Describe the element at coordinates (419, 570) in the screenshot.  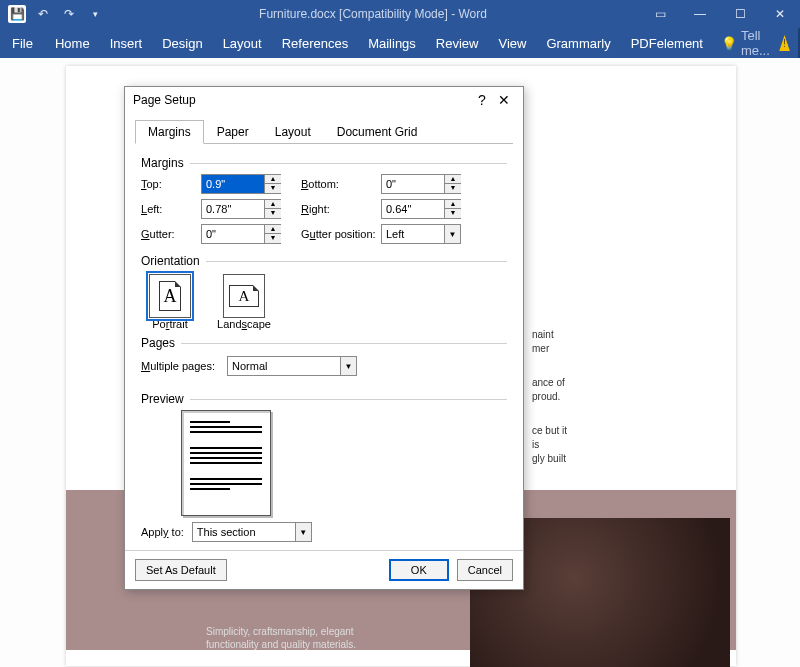
I see `ok-button: OK` at that location.